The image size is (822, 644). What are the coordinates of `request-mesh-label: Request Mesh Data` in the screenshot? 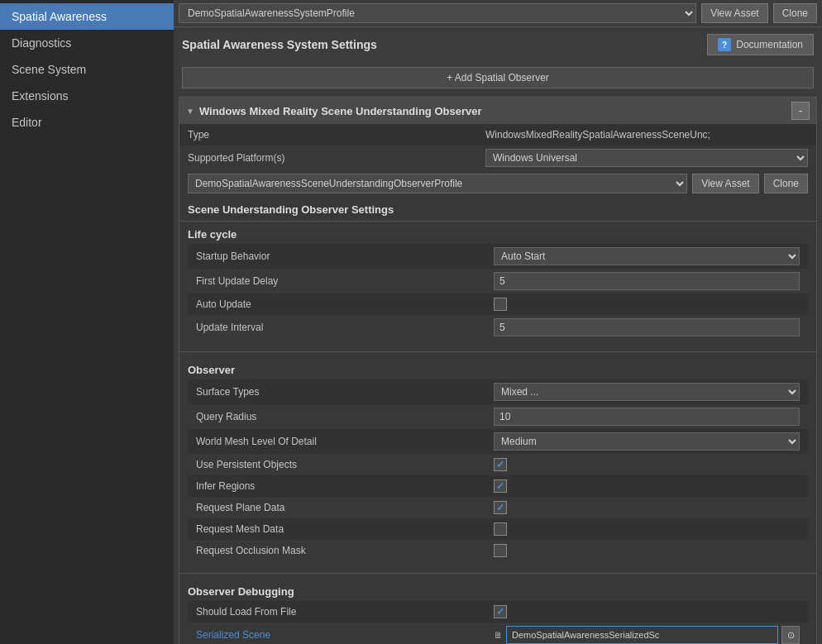 It's located at (345, 529).